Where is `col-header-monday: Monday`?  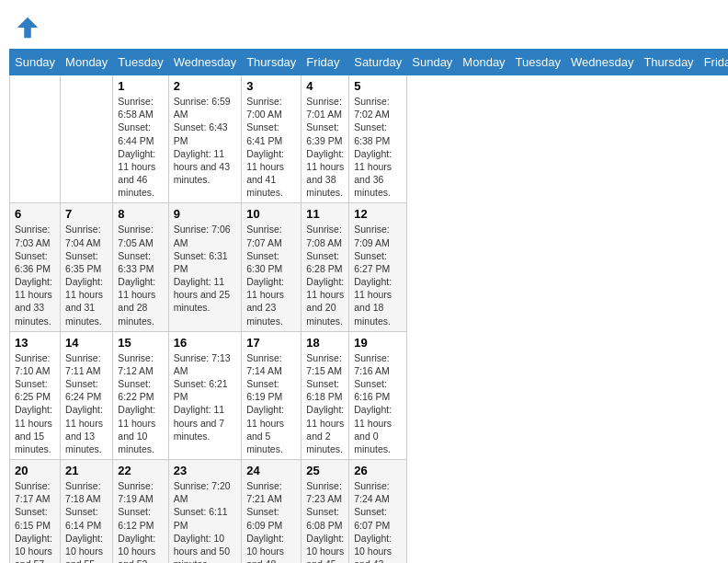 col-header-monday: Monday is located at coordinates (483, 63).